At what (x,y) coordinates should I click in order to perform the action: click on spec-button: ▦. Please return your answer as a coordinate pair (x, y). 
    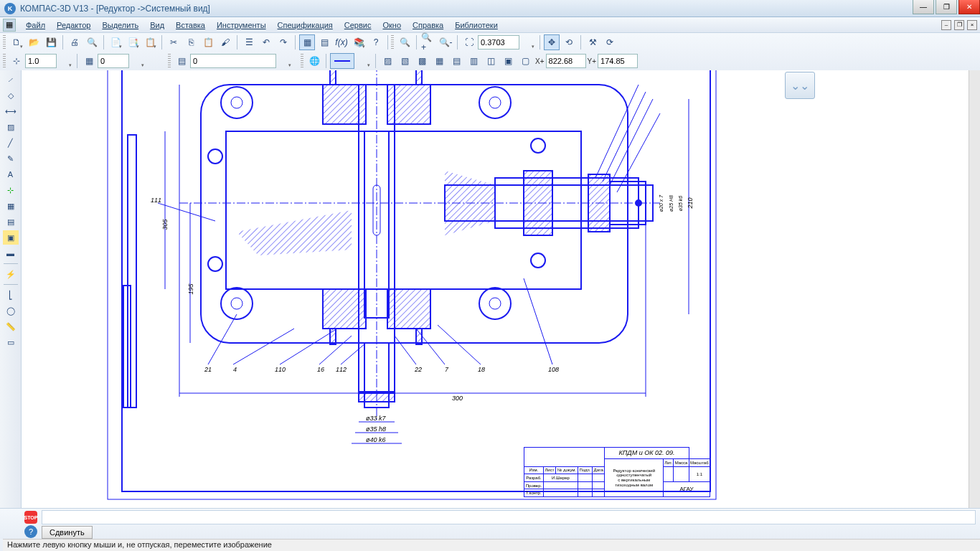
    Looking at the image, I should click on (307, 42).